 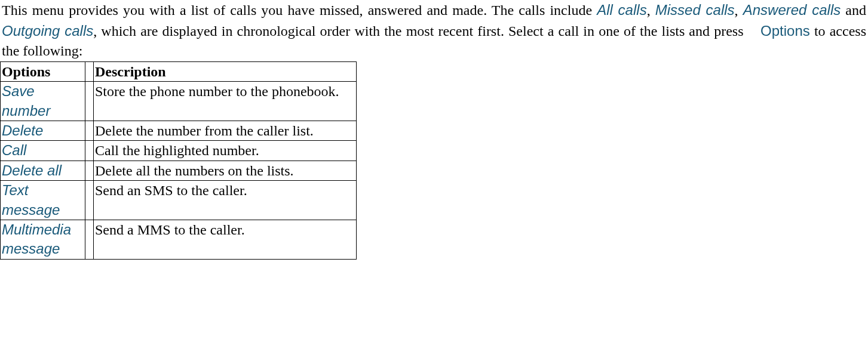 What do you see at coordinates (179, 101) in the screenshot?
I see `table-row: Save number Store the phone number to th…` at bounding box center [179, 101].